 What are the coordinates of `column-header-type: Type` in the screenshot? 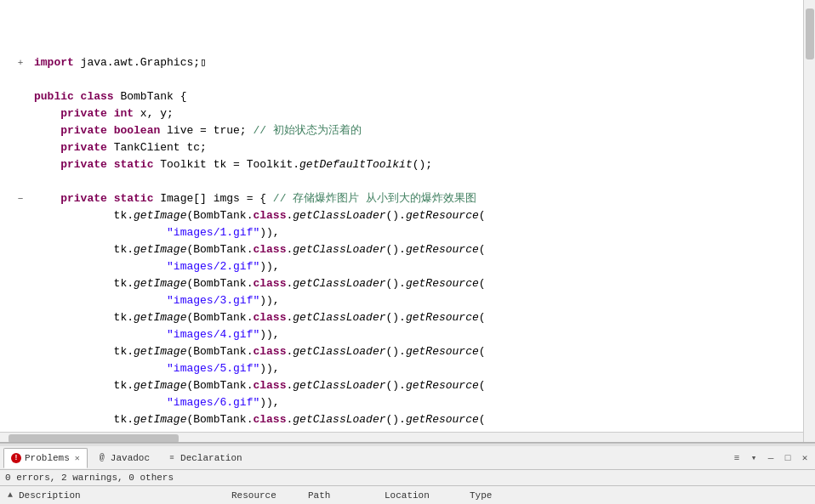 It's located at (508, 496).